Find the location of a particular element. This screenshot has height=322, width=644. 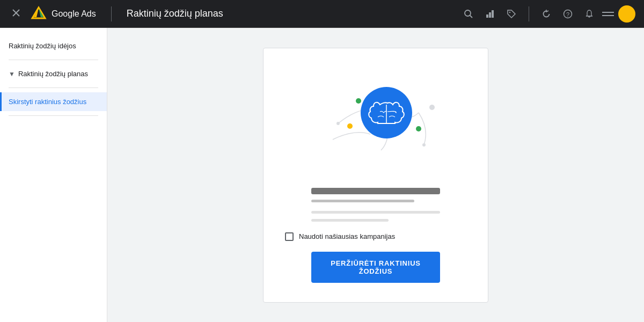

search-icon-button is located at coordinates (469, 14).